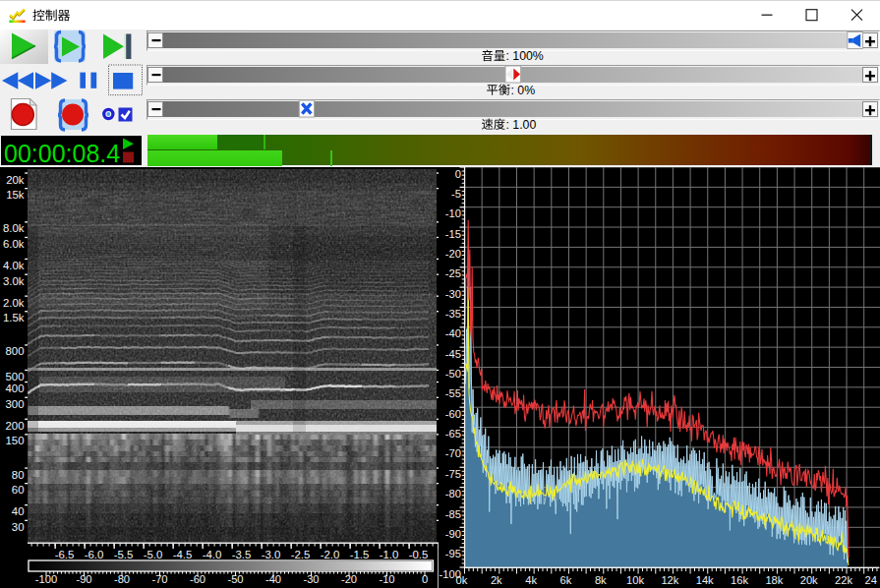  Describe the element at coordinates (330, 555) in the screenshot. I see `svg-text: -2.0` at that location.